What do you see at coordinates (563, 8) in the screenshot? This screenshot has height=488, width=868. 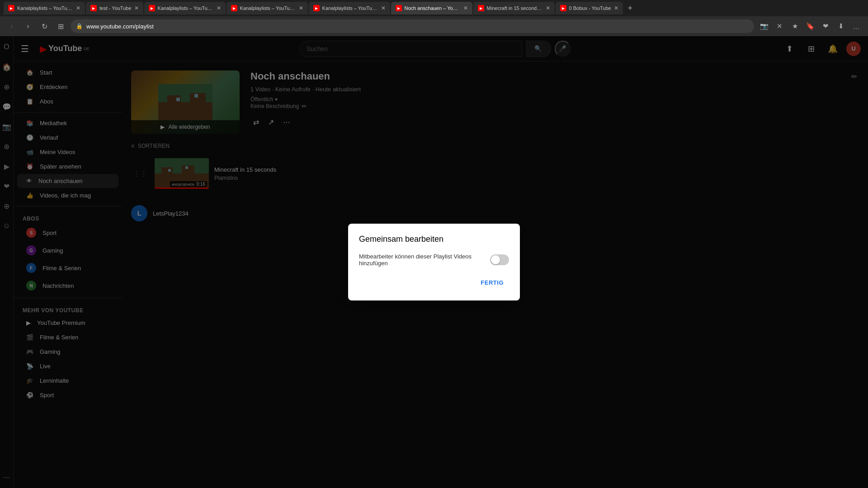 I see `tab-favicon-8: ▶` at bounding box center [563, 8].